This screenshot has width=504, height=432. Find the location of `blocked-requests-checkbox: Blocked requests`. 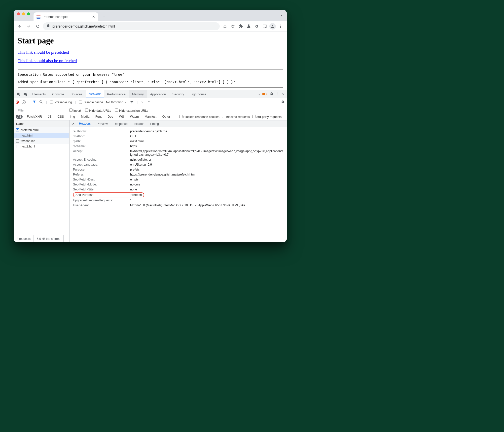

blocked-requests-checkbox: Blocked requests is located at coordinates (236, 117).